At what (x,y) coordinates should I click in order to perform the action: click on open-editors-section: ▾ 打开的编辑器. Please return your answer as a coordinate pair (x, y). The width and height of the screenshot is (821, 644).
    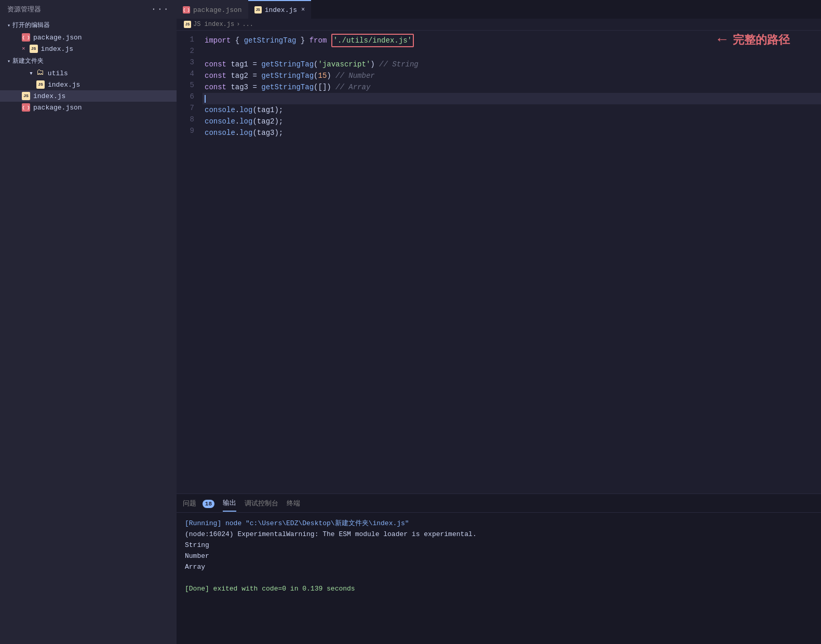
    Looking at the image, I should click on (88, 25).